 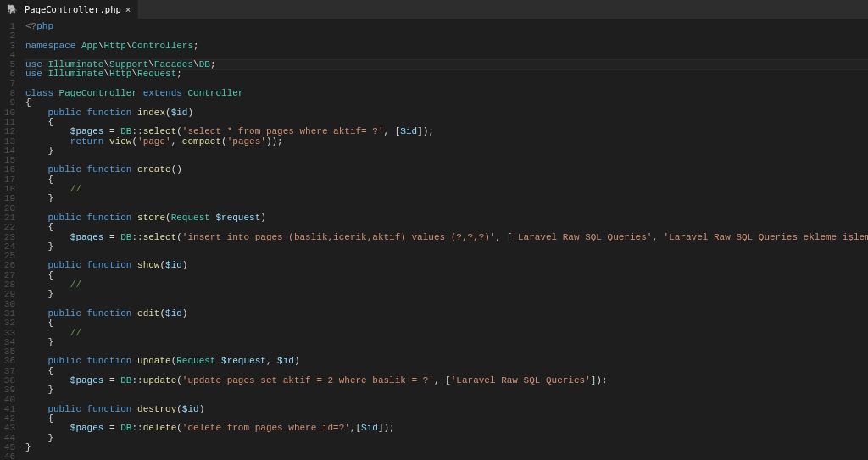 I want to click on line-number: 19, so click(x=8, y=198).